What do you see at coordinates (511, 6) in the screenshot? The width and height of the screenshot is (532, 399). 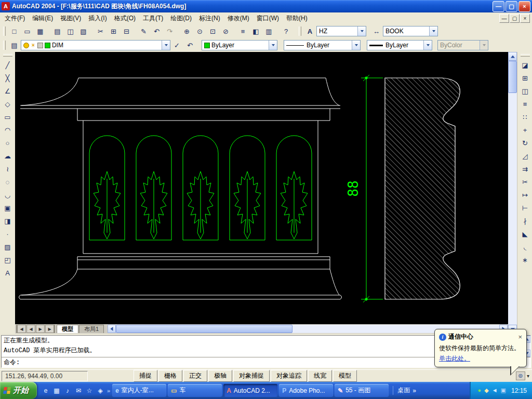 I see `restore-button: ▢` at bounding box center [511, 6].